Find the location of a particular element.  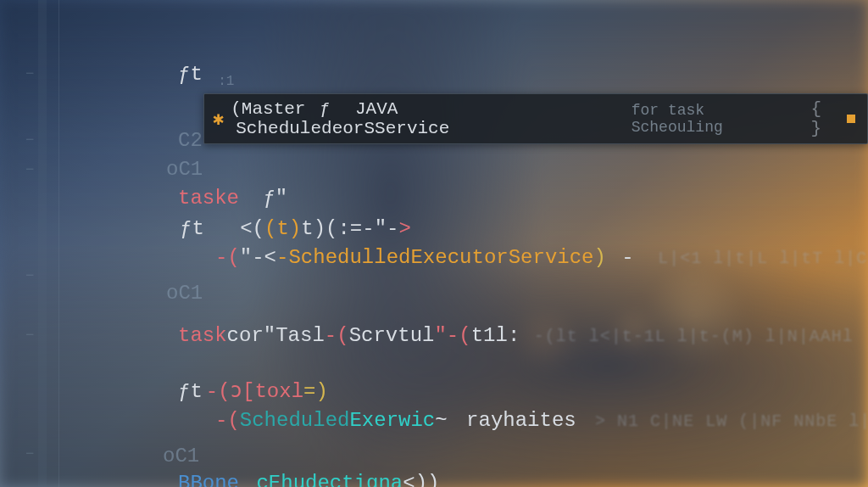

token: ~ is located at coordinates (441, 421).